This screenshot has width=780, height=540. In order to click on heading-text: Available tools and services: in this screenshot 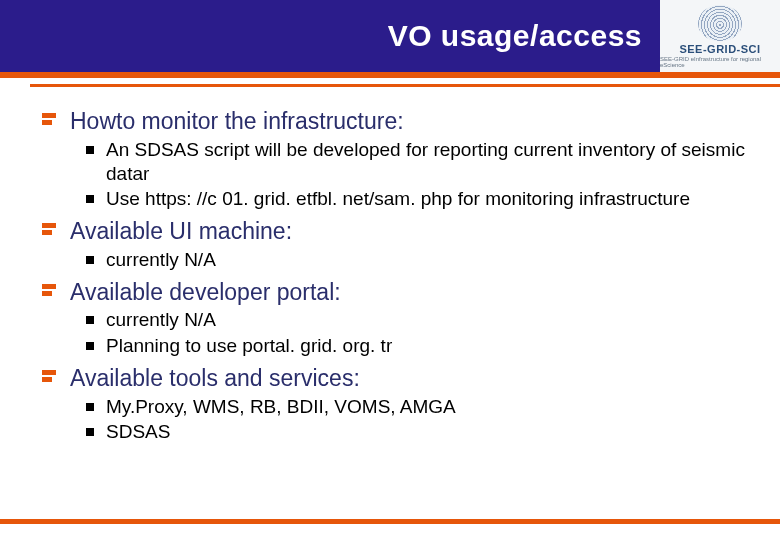, I will do `click(215, 378)`.